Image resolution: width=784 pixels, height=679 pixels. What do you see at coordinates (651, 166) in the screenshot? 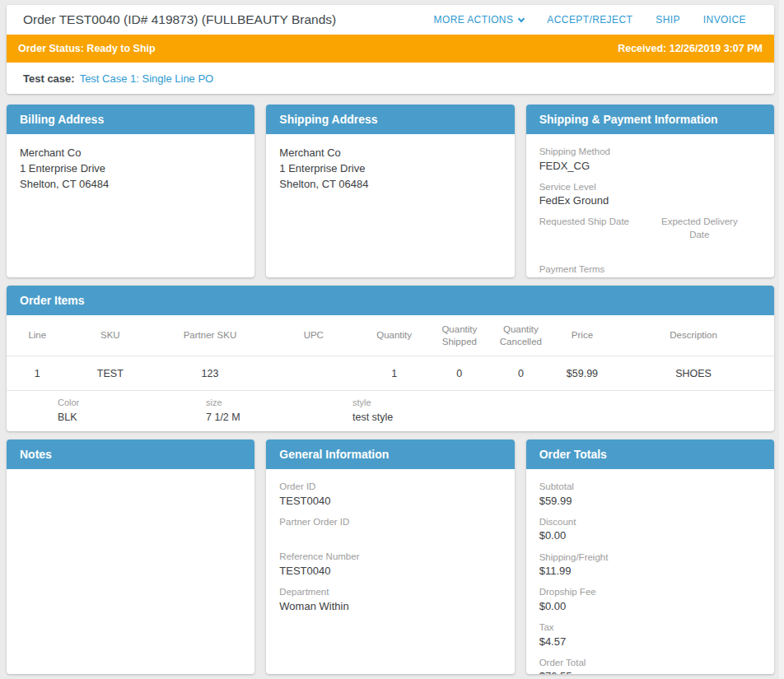
I see `shipping-method-value: FEDX_CG` at bounding box center [651, 166].